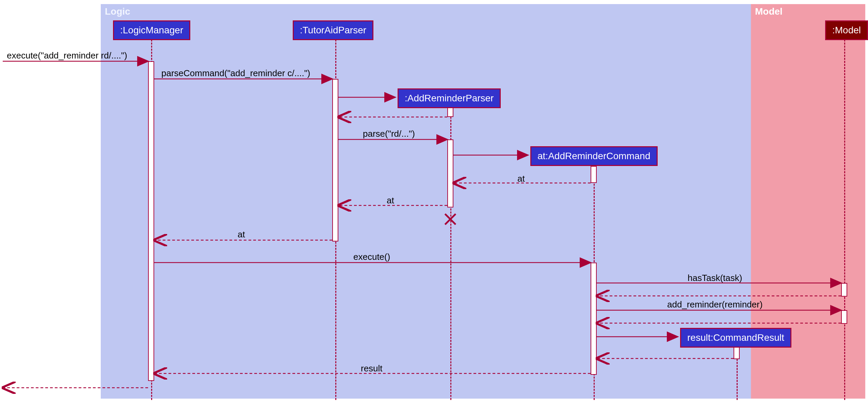 The height and width of the screenshot is (401, 868). What do you see at coordinates (389, 134) in the screenshot?
I see `msg-parse: parse("rd/...")` at bounding box center [389, 134].